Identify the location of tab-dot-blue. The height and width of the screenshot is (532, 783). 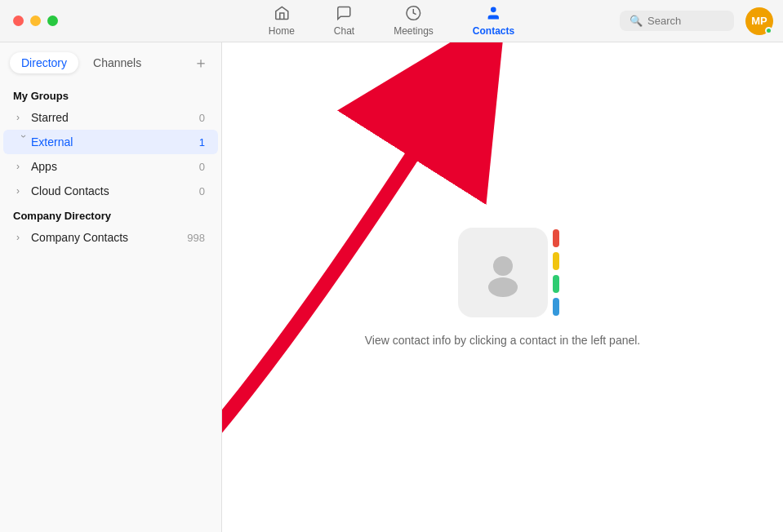
(556, 307).